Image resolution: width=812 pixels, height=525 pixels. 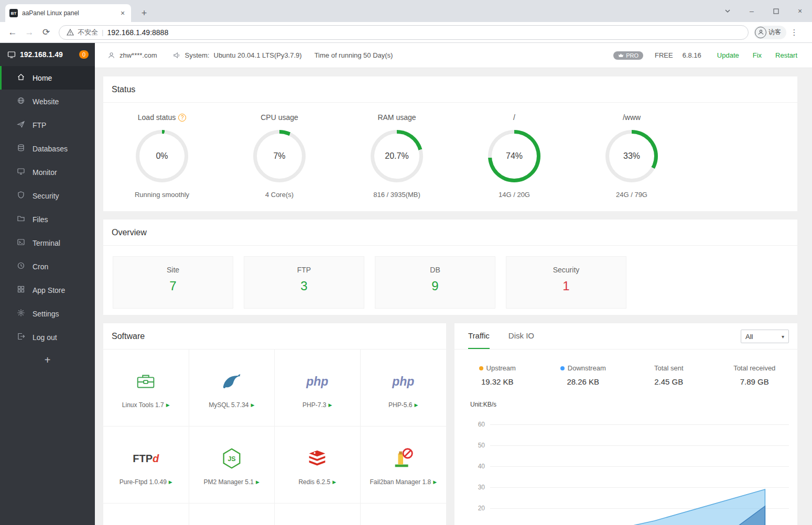 What do you see at coordinates (514, 156) in the screenshot?
I see `gauge-value: 74%` at bounding box center [514, 156].